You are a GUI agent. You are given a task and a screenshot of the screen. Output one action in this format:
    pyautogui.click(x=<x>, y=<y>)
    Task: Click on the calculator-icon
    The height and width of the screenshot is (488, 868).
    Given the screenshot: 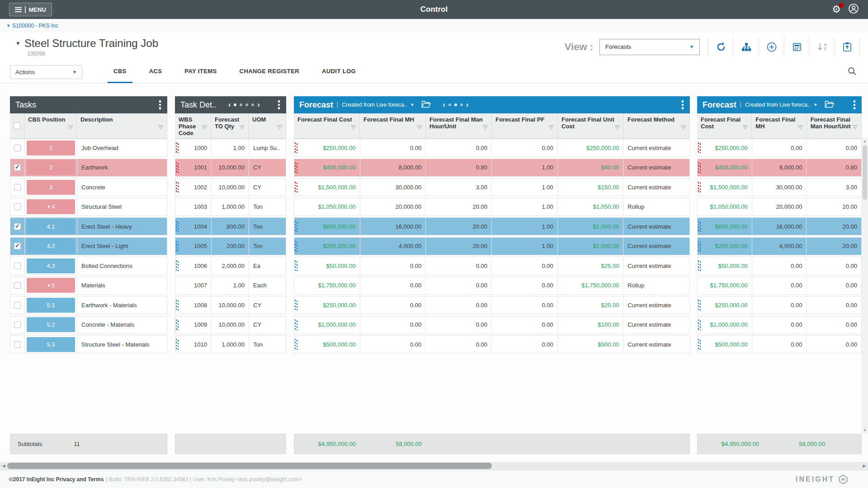 What is the action you would take?
    pyautogui.click(x=797, y=47)
    